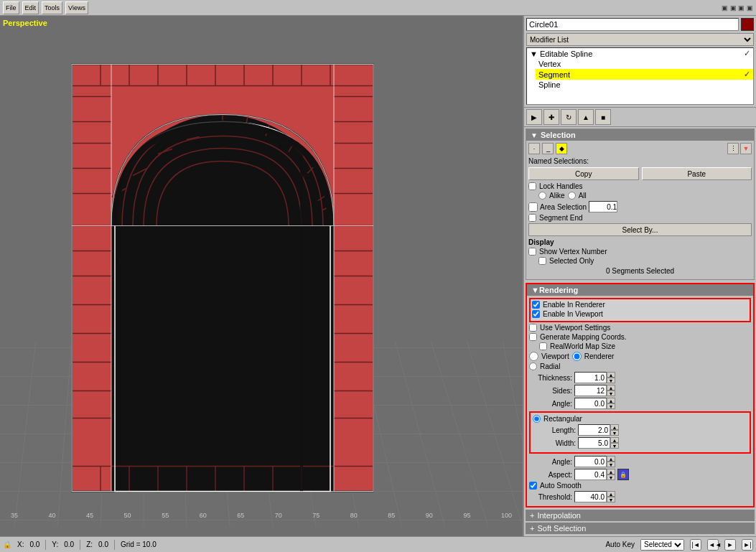  I want to click on modifier-dropdown: Modifier List, so click(640, 39).